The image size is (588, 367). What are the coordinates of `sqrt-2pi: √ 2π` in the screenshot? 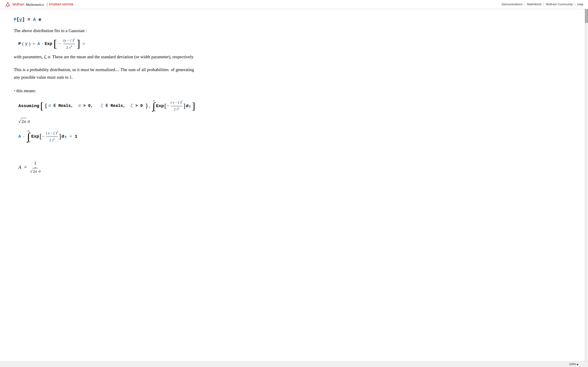 It's located at (22, 121).